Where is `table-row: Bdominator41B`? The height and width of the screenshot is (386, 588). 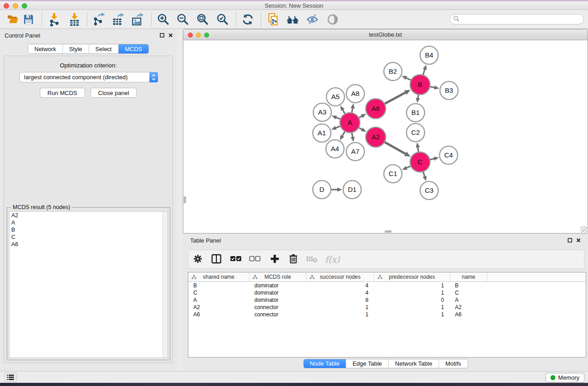
table-row: Bdominator41B is located at coordinates (387, 286).